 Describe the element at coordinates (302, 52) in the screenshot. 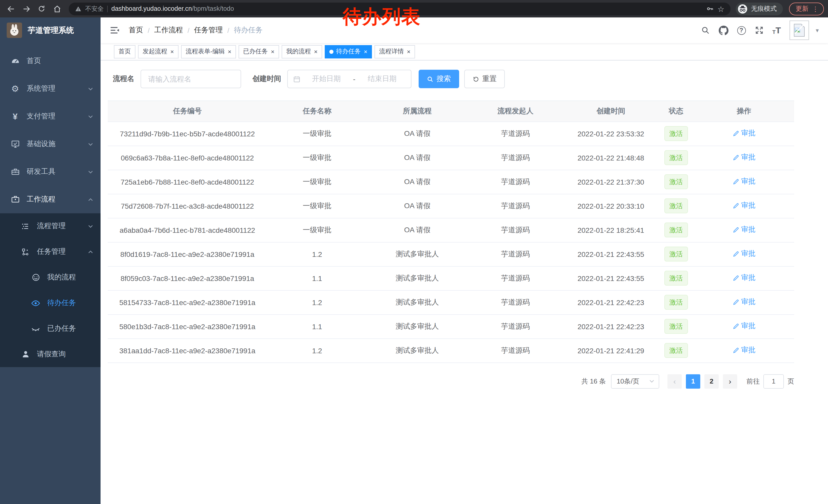

I see `tab-我的流程: 我的流程×` at that location.